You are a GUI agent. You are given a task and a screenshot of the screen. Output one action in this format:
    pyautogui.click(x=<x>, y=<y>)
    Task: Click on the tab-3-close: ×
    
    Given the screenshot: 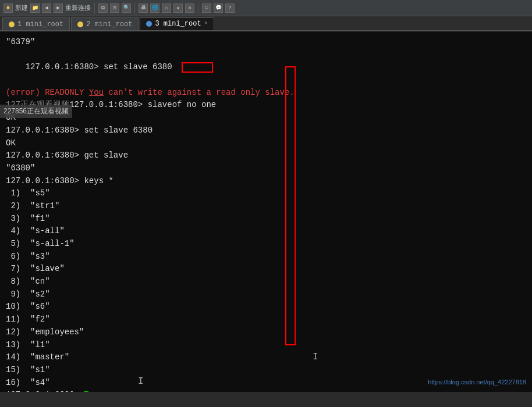 What is the action you would take?
    pyautogui.click(x=206, y=23)
    